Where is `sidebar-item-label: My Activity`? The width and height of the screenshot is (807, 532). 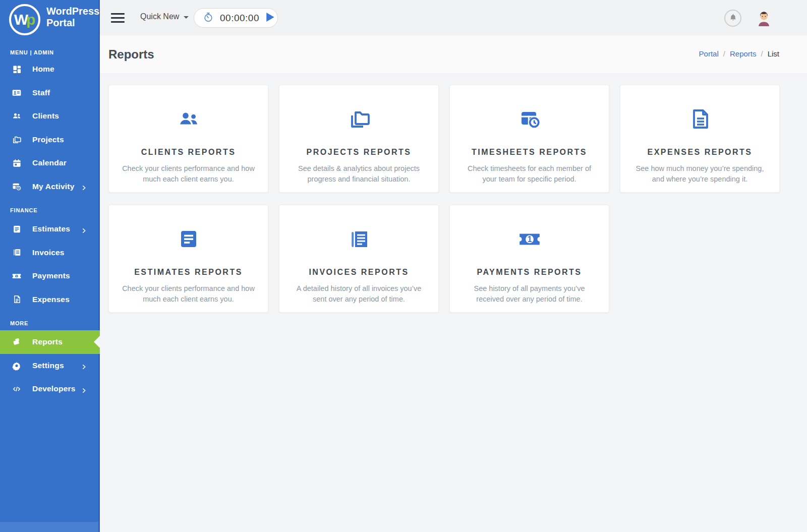 sidebar-item-label: My Activity is located at coordinates (53, 187).